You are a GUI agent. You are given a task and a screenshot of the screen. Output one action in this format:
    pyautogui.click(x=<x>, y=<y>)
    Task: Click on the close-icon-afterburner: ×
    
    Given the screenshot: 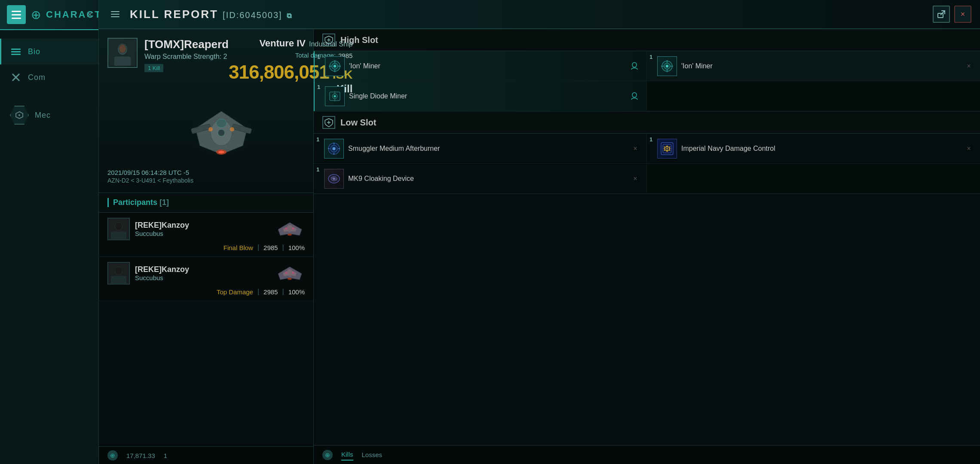 What is the action you would take?
    pyautogui.click(x=635, y=149)
    